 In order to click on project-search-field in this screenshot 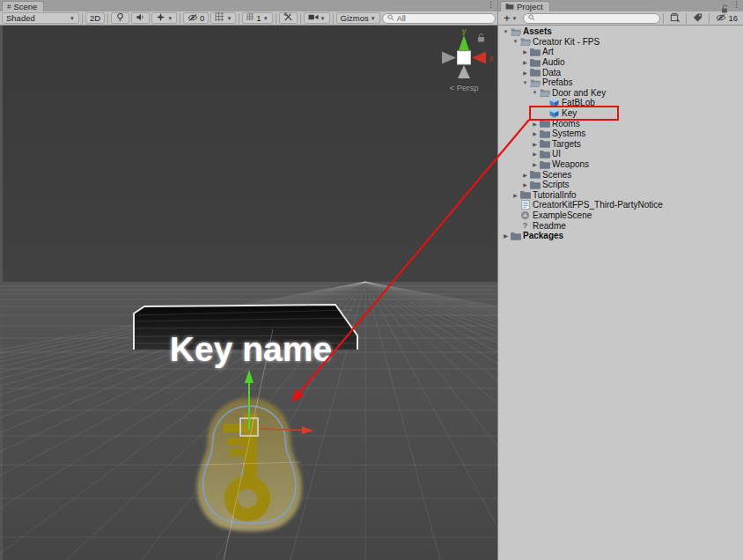, I will do `click(592, 18)`.